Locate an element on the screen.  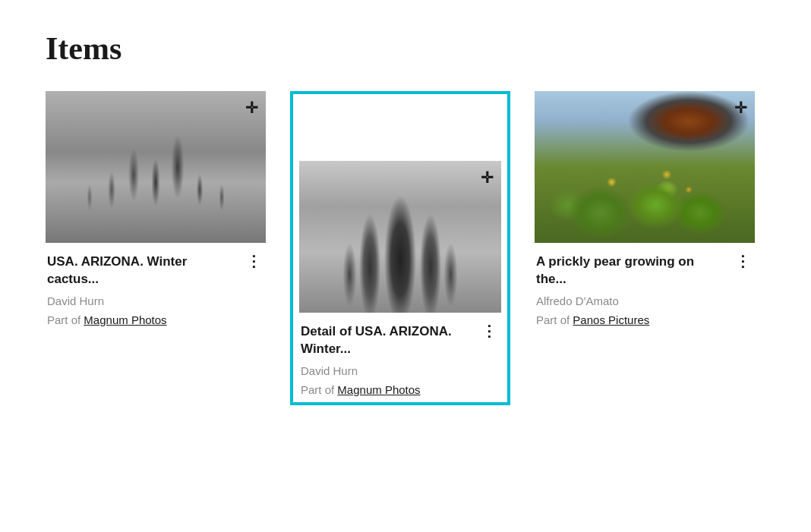
item-meta-2: Detail of USA. ARIZONA. Winter... ⋮ Davi… is located at coordinates (400, 360).